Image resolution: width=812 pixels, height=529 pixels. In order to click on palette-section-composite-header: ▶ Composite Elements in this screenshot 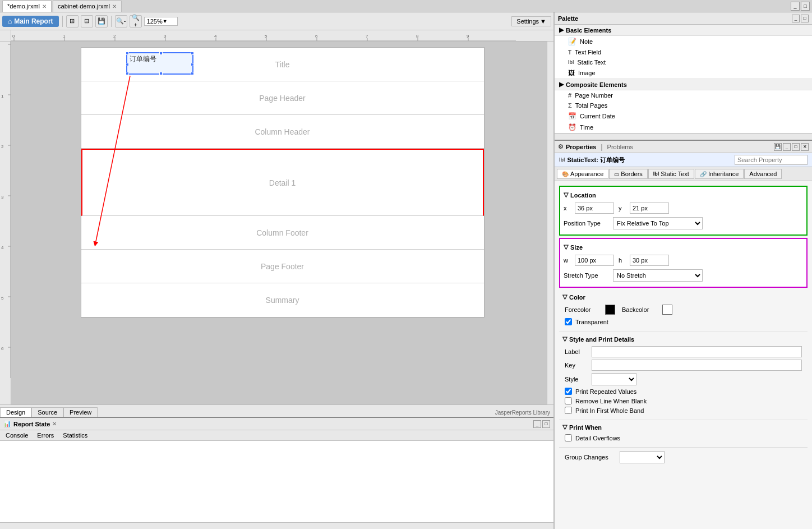, I will do `click(683, 84)`.